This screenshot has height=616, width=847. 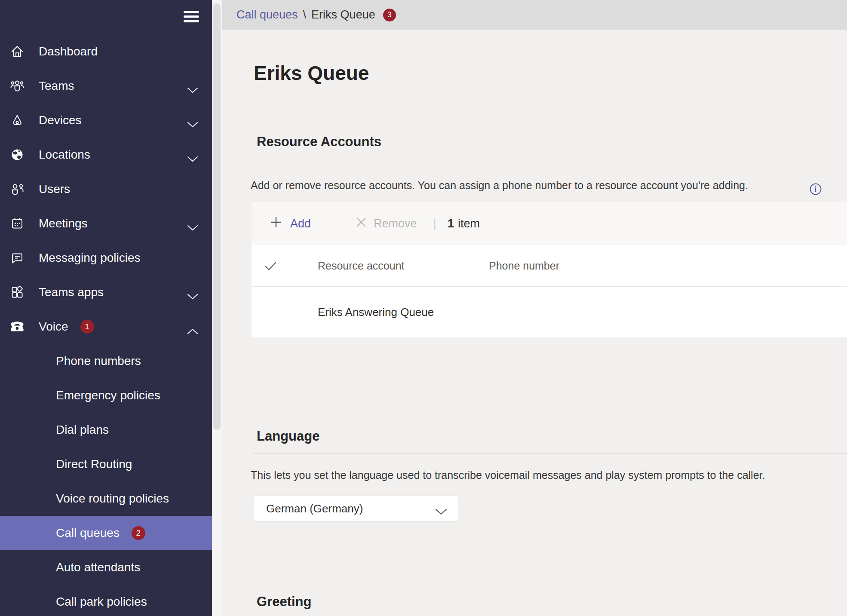 What do you see at coordinates (217, 308) in the screenshot?
I see `vertical-scrollbar-track` at bounding box center [217, 308].